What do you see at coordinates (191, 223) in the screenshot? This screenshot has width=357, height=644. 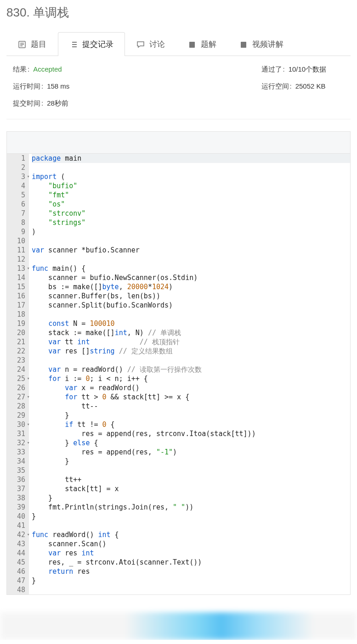 I see `code-line: "strings"` at bounding box center [191, 223].